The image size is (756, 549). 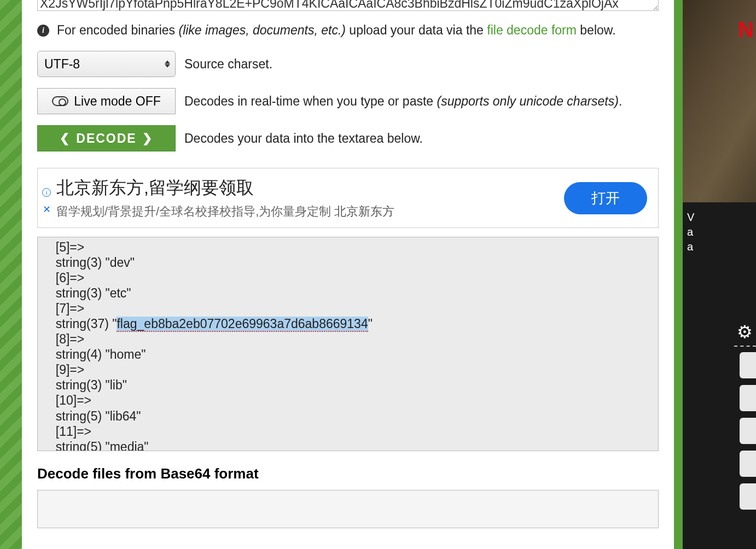 What do you see at coordinates (47, 209) in the screenshot?
I see `ad-close-icon: ✕` at bounding box center [47, 209].